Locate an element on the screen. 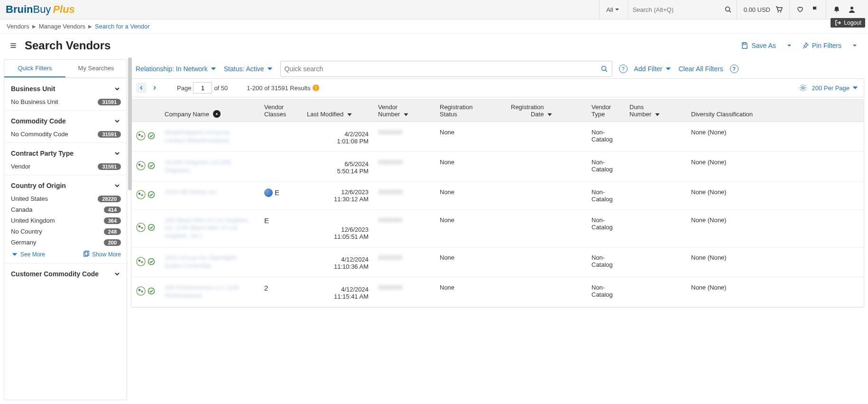 Image resolution: width=868 pixels, height=404 pixels. table-row: 10,000 Degrees (10,000Degrees)6/5/20245:… is located at coordinates (498, 167).